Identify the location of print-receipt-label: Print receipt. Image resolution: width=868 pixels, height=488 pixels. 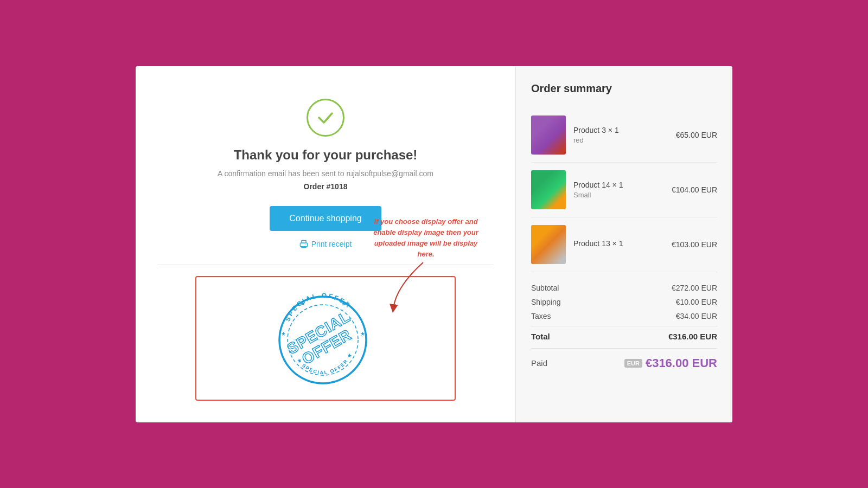
(332, 244).